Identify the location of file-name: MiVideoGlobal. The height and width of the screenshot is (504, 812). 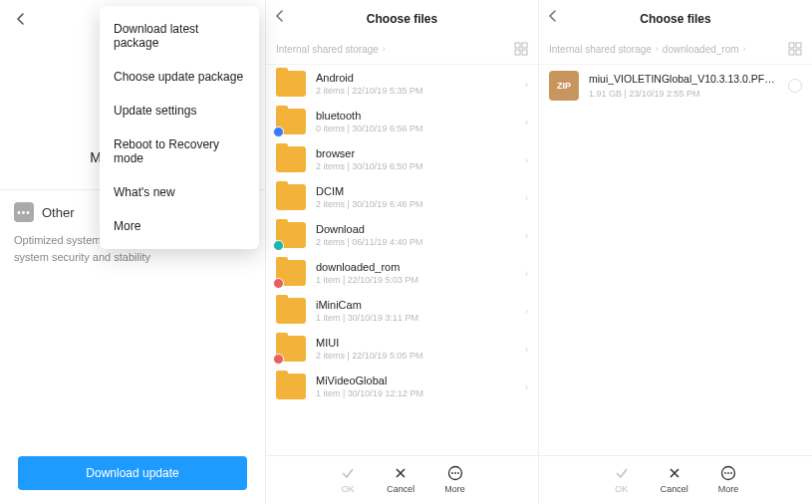
(415, 380).